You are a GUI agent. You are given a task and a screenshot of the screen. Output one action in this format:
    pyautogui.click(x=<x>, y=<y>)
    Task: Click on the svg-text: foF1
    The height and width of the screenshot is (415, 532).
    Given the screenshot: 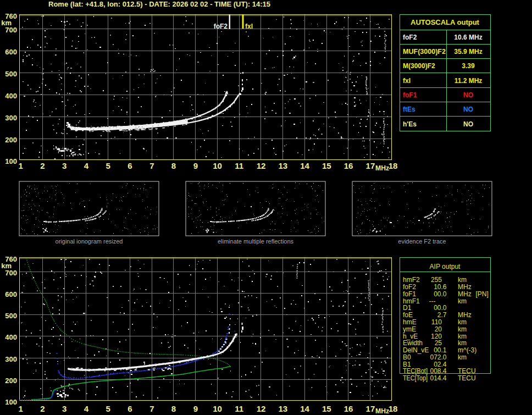 What is the action you would take?
    pyautogui.click(x=410, y=95)
    